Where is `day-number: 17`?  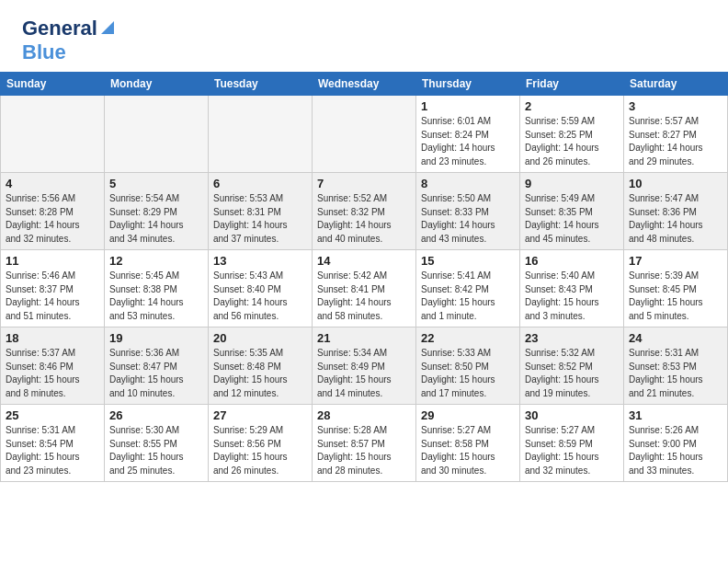 day-number: 17 is located at coordinates (676, 261).